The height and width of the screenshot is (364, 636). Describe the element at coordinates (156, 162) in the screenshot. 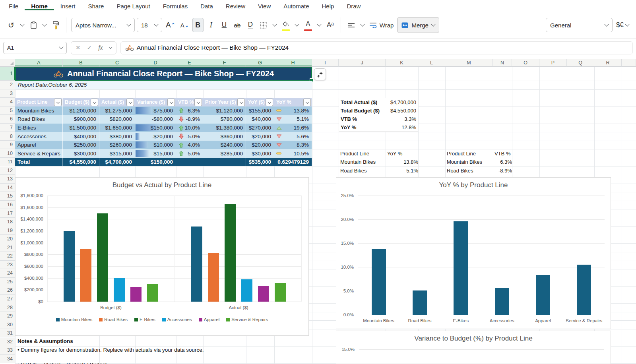

I see `cell-D11-total: $150,000` at that location.